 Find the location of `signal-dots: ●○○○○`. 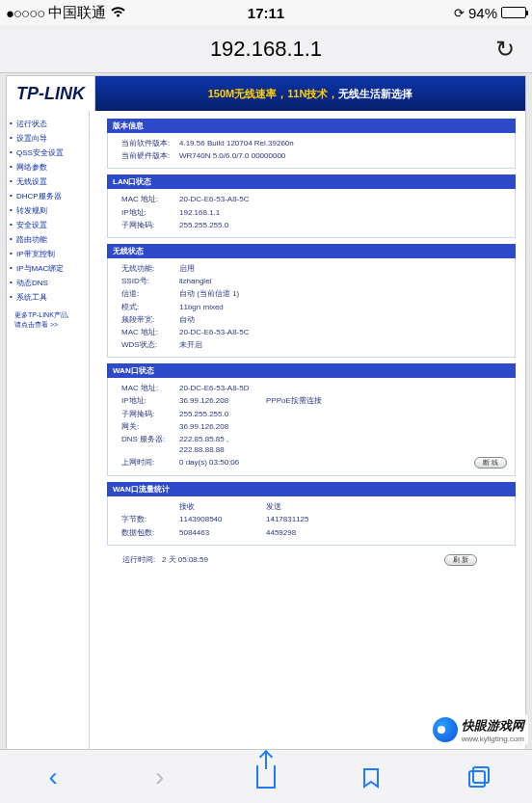

signal-dots: ●○○○○ is located at coordinates (25, 13).